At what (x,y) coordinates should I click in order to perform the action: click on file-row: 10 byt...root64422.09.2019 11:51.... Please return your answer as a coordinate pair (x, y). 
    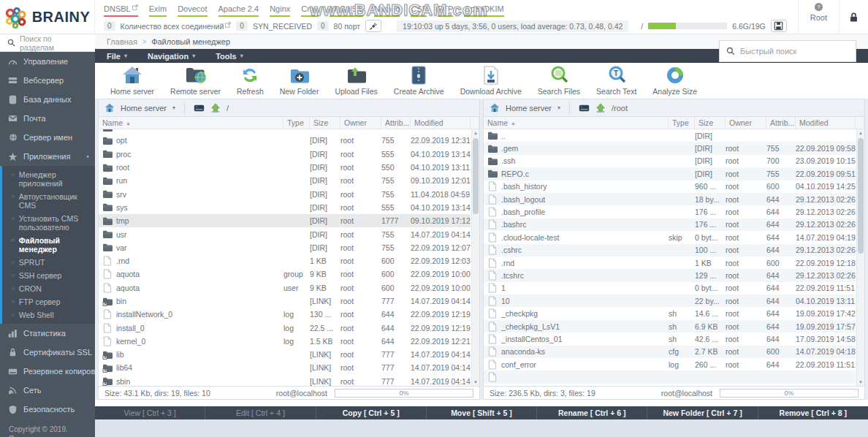
    Looking at the image, I should click on (669, 288).